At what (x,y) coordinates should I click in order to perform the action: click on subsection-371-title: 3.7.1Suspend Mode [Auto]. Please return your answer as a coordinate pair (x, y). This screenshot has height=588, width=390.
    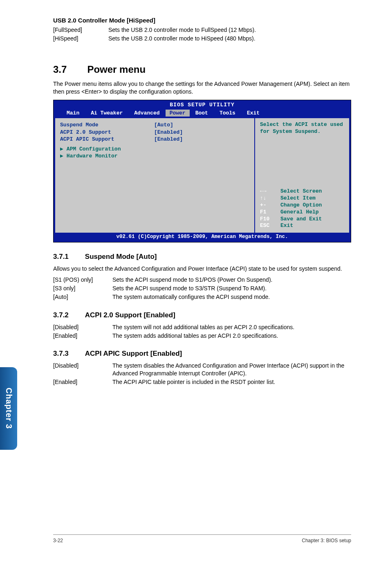
    Looking at the image, I should click on (202, 257).